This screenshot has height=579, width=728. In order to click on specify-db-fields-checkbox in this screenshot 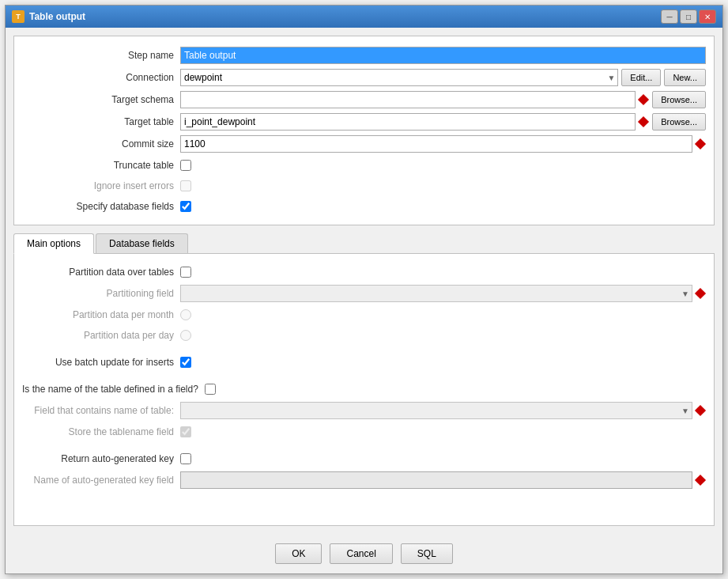, I will do `click(186, 206)`.